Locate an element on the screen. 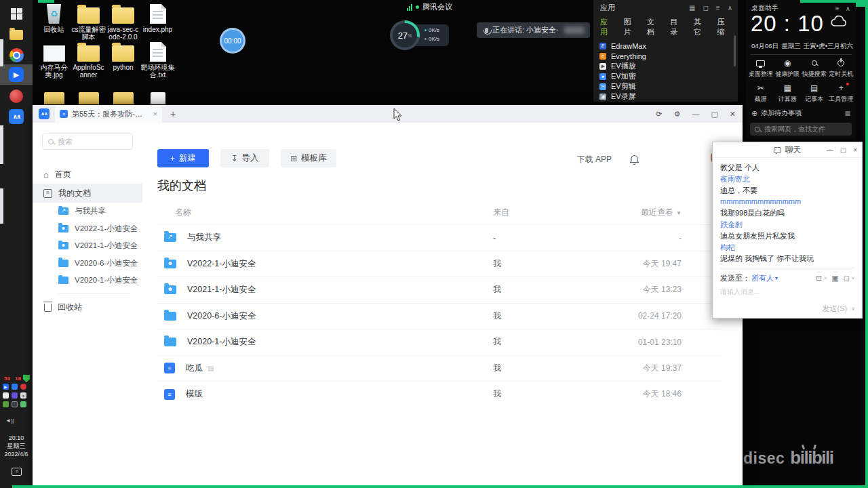 This screenshot has height=488, width=868. template-library-button: ⊞ 模板库 is located at coordinates (309, 159).